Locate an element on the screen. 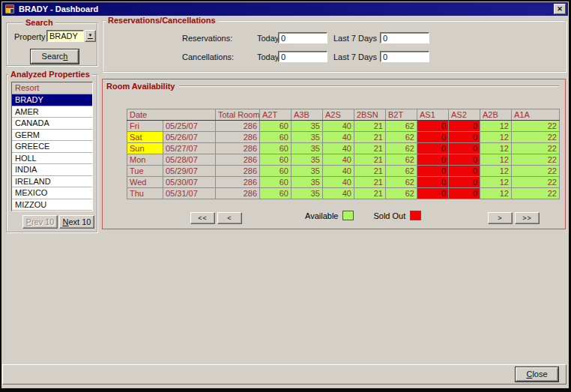 The width and height of the screenshot is (571, 392). first-page-button: << is located at coordinates (202, 218).